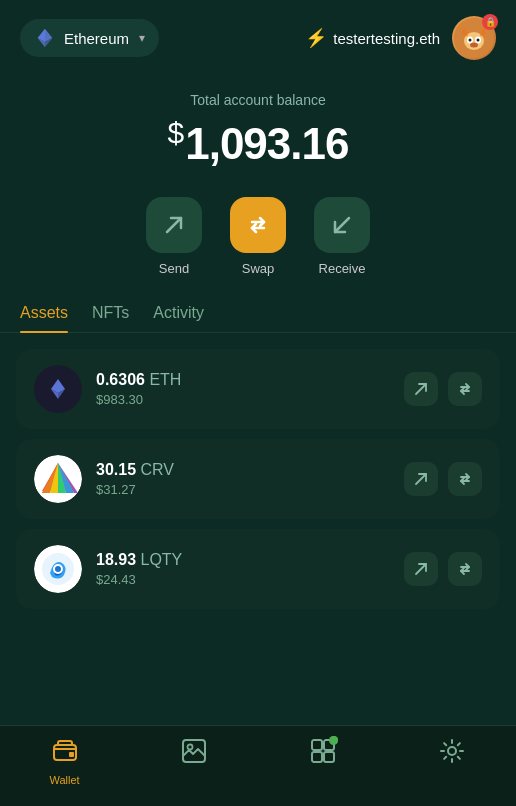 Image resolution: width=516 pixels, height=806 pixels. Describe the element at coordinates (323, 754) in the screenshot. I see `apps-icon` at that location.